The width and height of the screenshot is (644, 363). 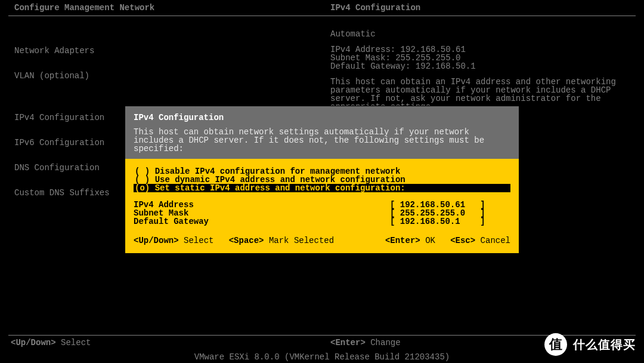 What do you see at coordinates (322, 205) in the screenshot?
I see `field-ipv4-address: IPv4 Address [ 192.168.50.61 ]` at bounding box center [322, 205].